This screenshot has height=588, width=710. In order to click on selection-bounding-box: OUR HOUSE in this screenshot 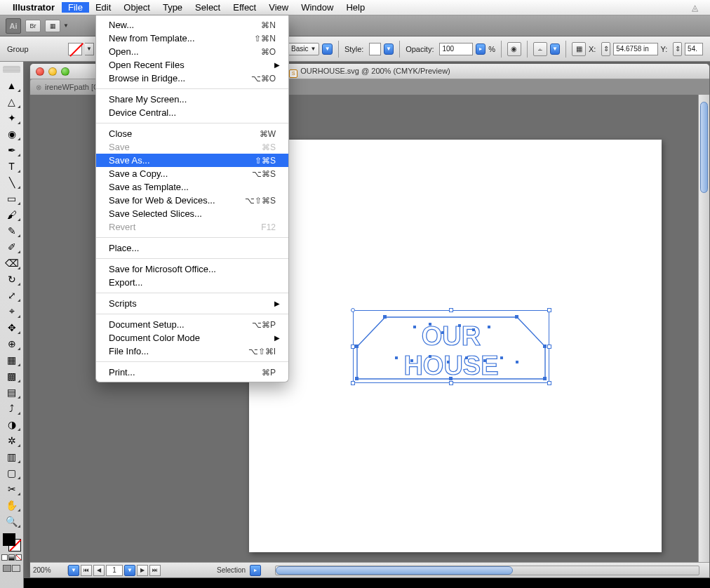, I will do `click(451, 347)`.